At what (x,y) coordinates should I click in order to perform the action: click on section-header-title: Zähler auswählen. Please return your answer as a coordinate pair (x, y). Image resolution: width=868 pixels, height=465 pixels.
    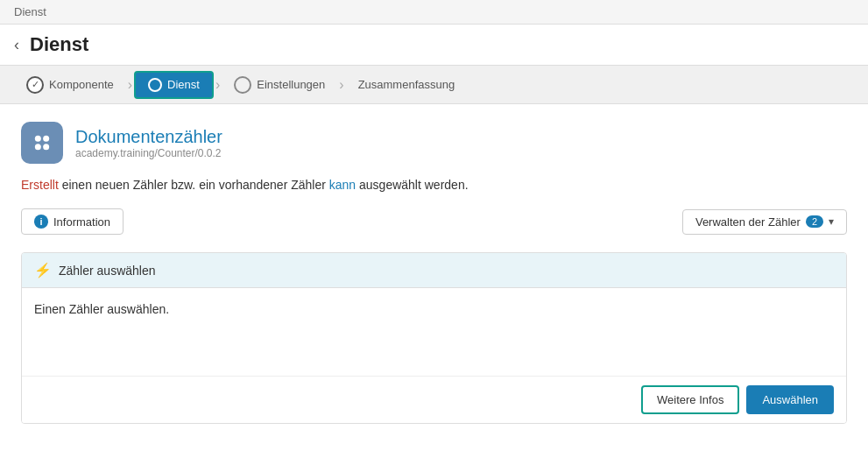
    Looking at the image, I should click on (107, 271).